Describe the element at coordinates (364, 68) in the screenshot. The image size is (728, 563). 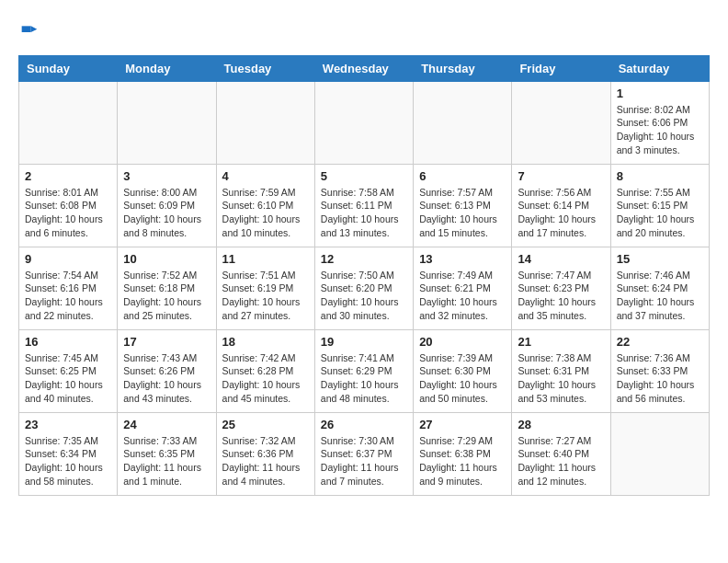
I see `calendar-header-row: SundayMondayTuesdayWednesdayThursdayFrid…` at that location.